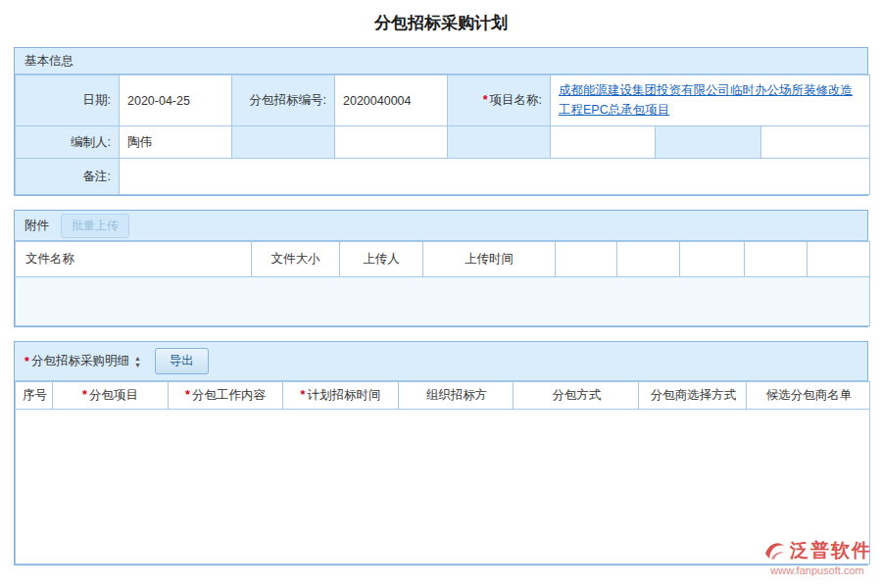 This screenshot has width=882, height=588. What do you see at coordinates (443, 396) in the screenshot?
I see `detail-header-row: 序号 *分包项目 *分包工作内容 *计划招标时间 组织招标方 分包方式 分包商选…` at bounding box center [443, 396].